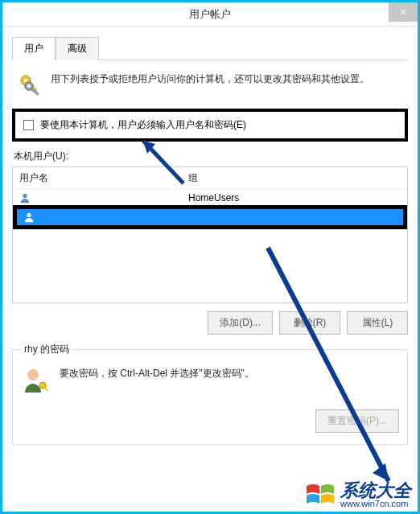 Image resolution: width=420 pixels, height=514 pixels. Describe the element at coordinates (97, 179) in the screenshot. I see `col-username: 用户名` at that location.